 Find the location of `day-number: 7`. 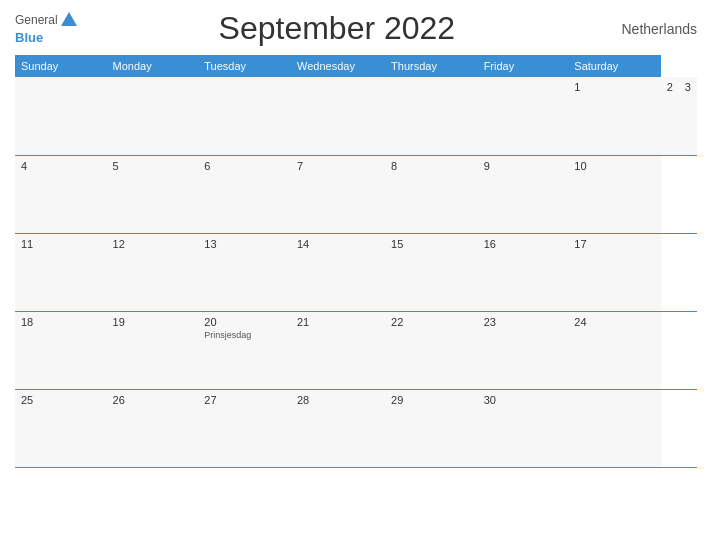

day-number: 7 is located at coordinates (338, 166).